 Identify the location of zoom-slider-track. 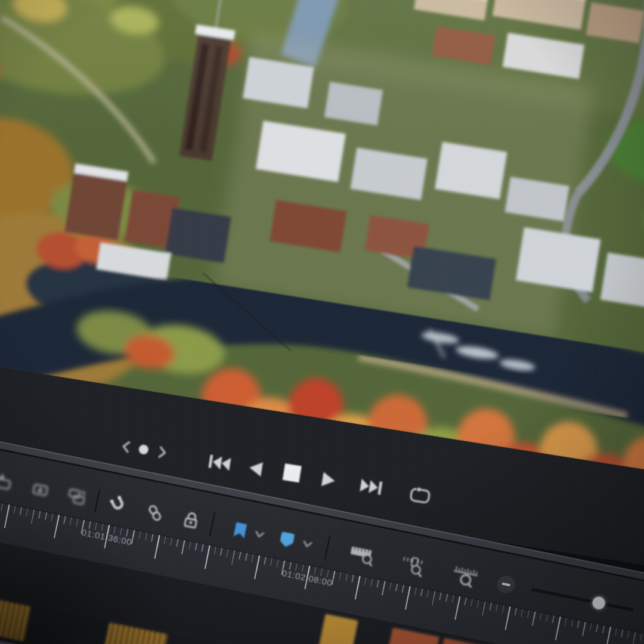
(582, 600).